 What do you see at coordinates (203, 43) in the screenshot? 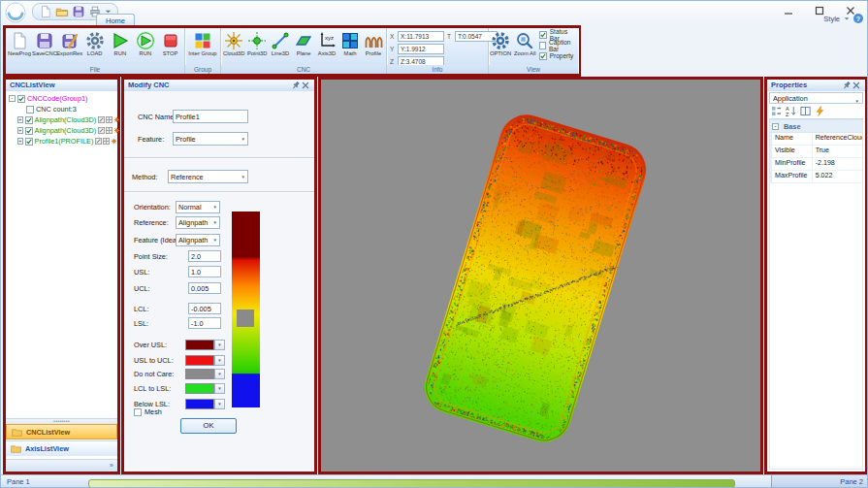
I see `inter-group-button: Inter Group` at bounding box center [203, 43].